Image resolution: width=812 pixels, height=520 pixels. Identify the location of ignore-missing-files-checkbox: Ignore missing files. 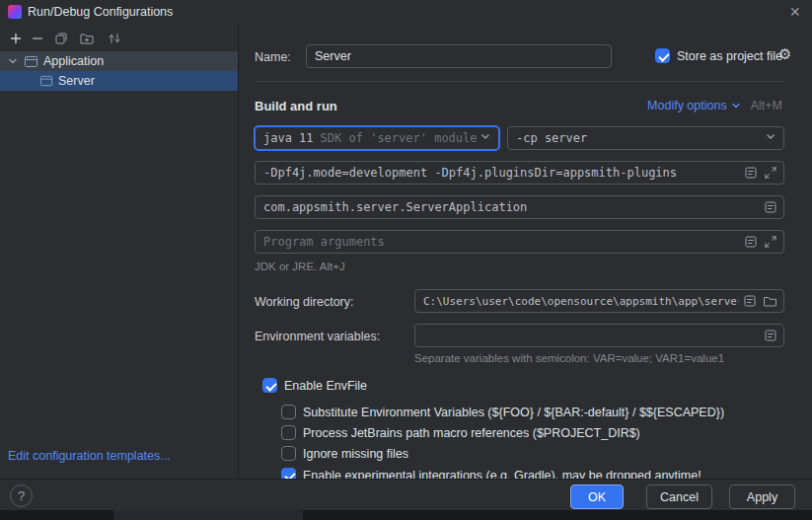
(345, 454).